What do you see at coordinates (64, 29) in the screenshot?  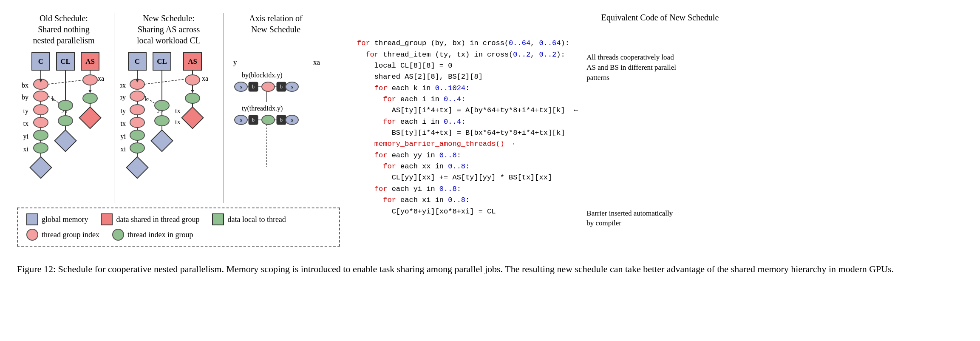 I see `old-schedule-title: Old Schedule:Shared nothingnested parall…` at bounding box center [64, 29].